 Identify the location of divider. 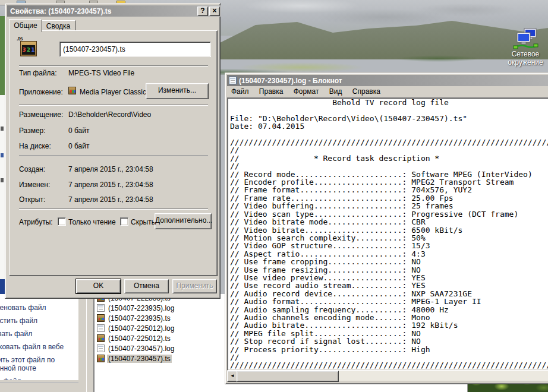
(39, 382).